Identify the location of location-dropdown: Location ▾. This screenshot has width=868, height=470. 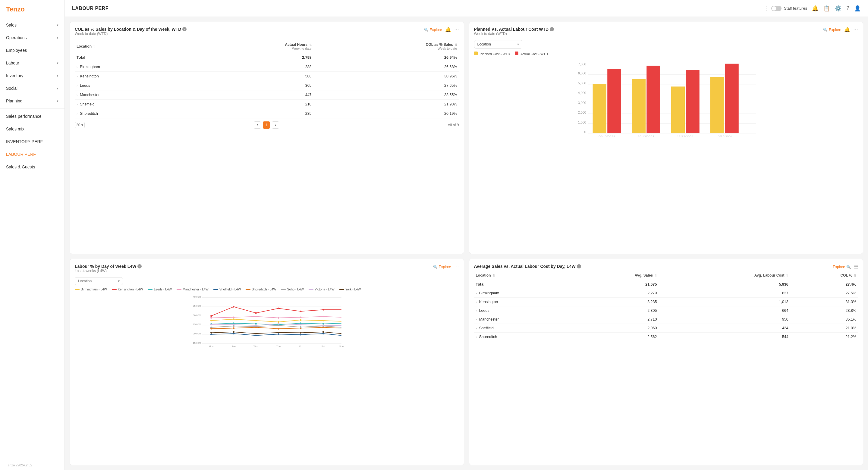
(498, 44).